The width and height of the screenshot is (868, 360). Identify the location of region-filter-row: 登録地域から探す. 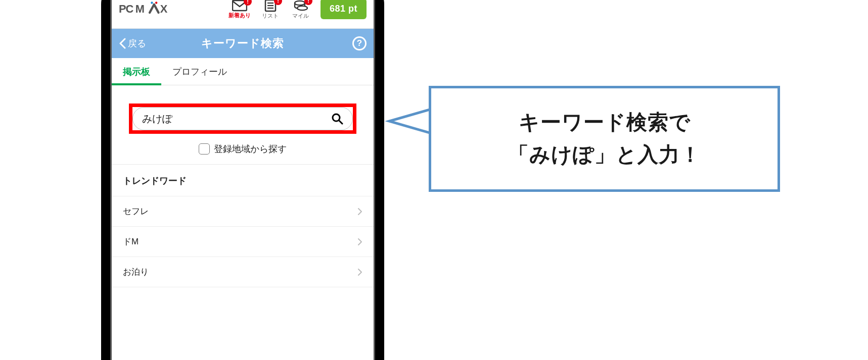
(243, 149).